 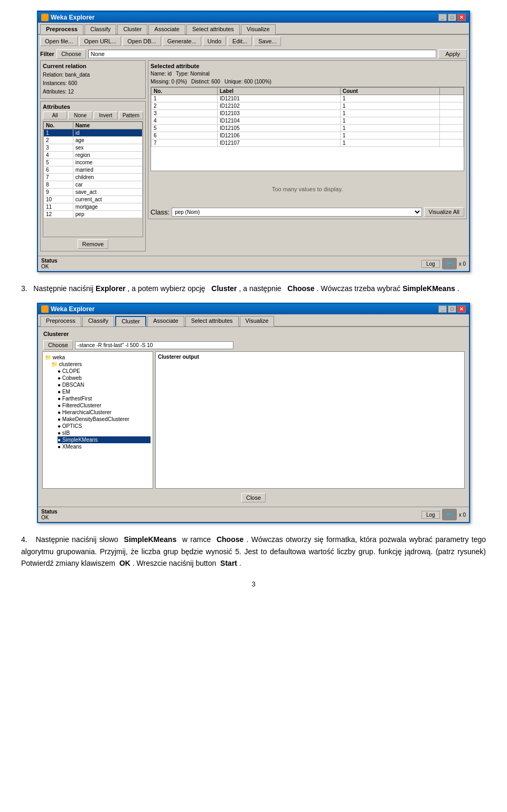 I want to click on tree-node-dbscan: ● DBSCAN, so click(x=104, y=385).